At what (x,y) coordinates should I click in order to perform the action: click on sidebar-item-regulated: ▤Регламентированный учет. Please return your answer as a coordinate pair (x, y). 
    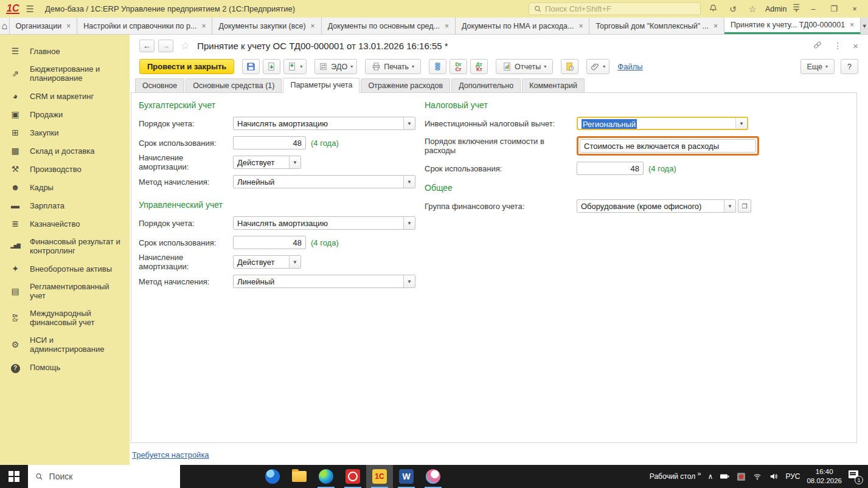
    Looking at the image, I should click on (64, 291).